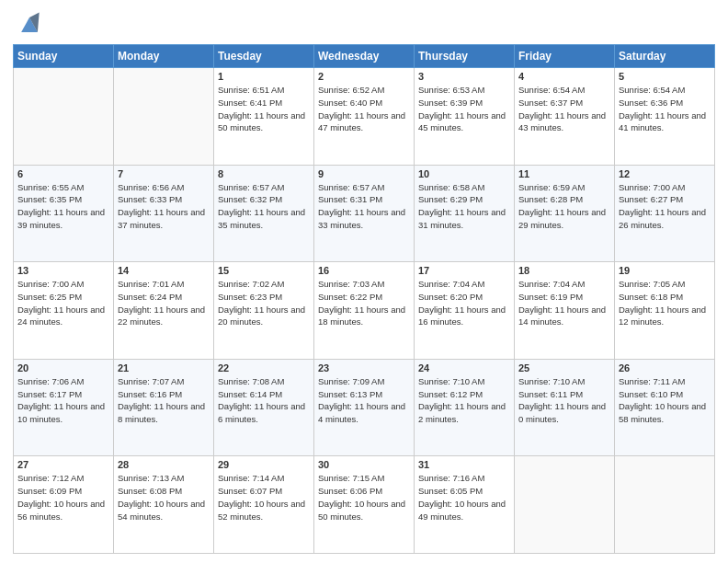 Image resolution: width=728 pixels, height=563 pixels. Describe the element at coordinates (450, 296) in the screenshot. I see `sunset-text: Sunset: 6:20 PM` at that location.